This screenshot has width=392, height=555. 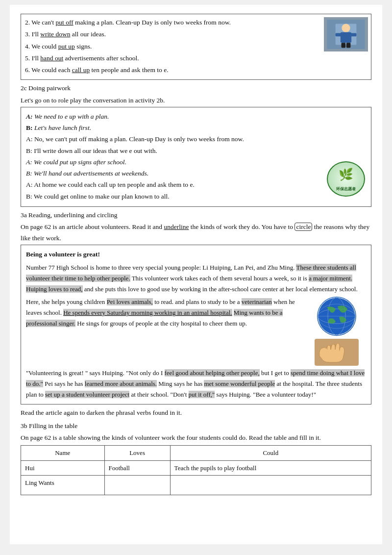 What do you see at coordinates (270, 485) in the screenshot?
I see `table-cell-could-ling` at bounding box center [270, 485].